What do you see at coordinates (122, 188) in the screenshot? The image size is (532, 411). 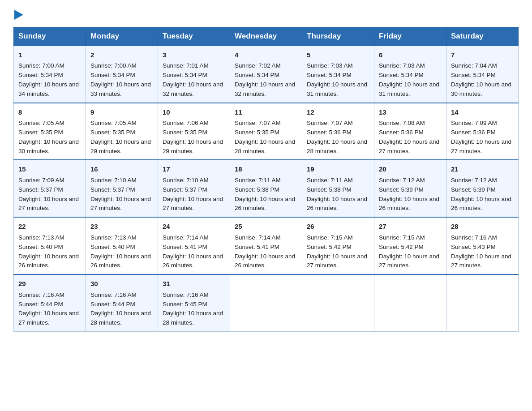 I see `calendar-cell: 16Sunrise: 7:10 AMSunset: 5:37 PMDayligh…` at bounding box center [122, 188].